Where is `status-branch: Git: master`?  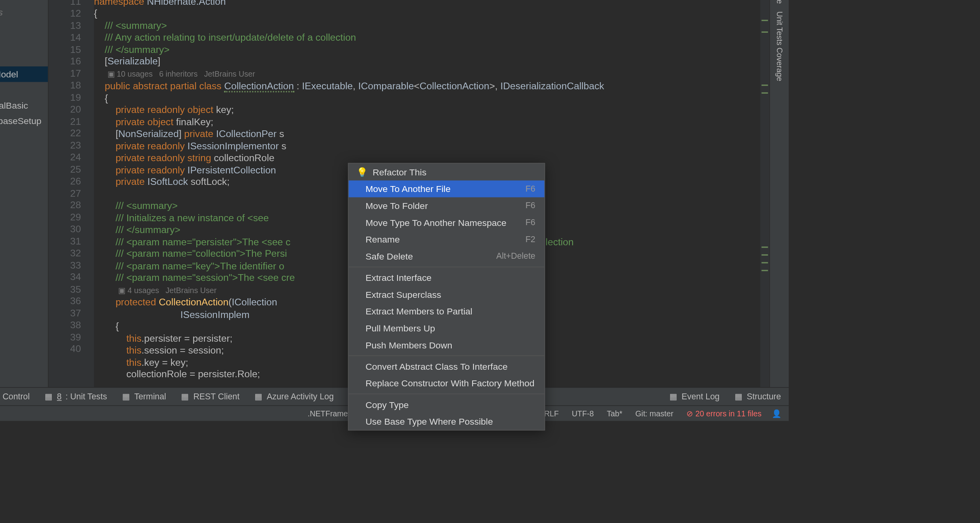 status-branch: Git: master is located at coordinates (654, 413).